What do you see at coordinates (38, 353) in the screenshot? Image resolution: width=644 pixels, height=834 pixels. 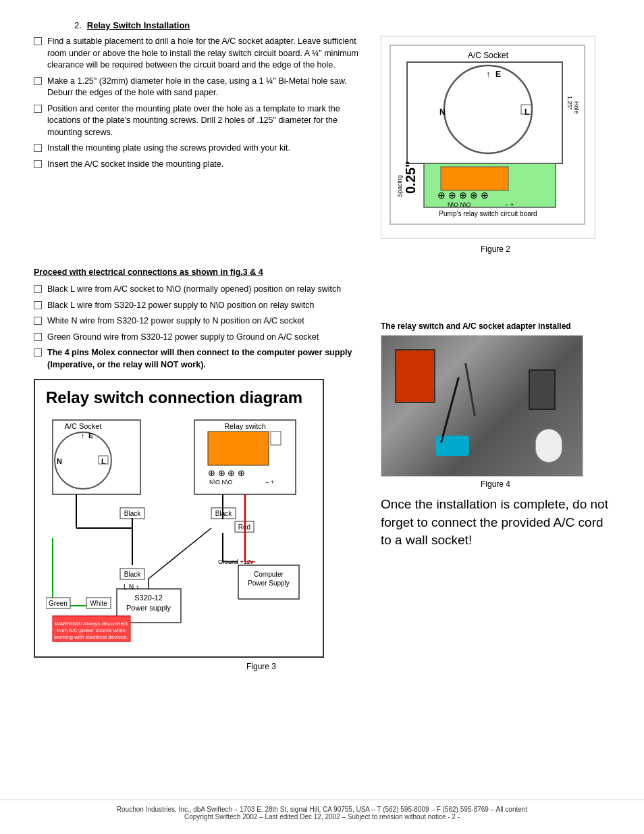 I see `checkbox-e5` at bounding box center [38, 353].